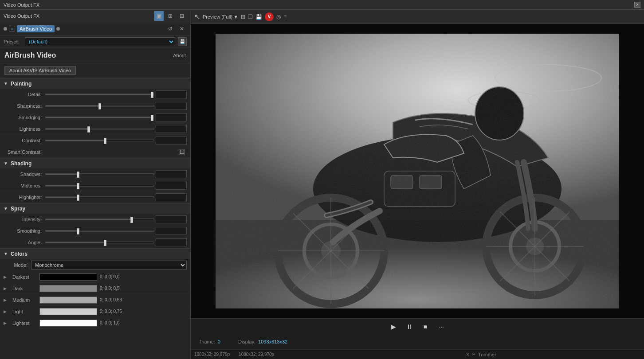 This screenshot has height=359, width=644. What do you see at coordinates (159, 16) in the screenshot?
I see `layout1-button: ▣` at bounding box center [159, 16].